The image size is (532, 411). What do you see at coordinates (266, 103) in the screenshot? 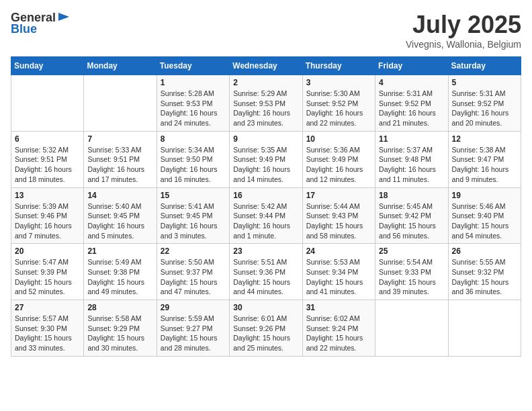
I see `calendar-week-row: 1Sunrise: 5:28 AM Sunset: 9:53 PM Daylig…` at bounding box center [266, 103].